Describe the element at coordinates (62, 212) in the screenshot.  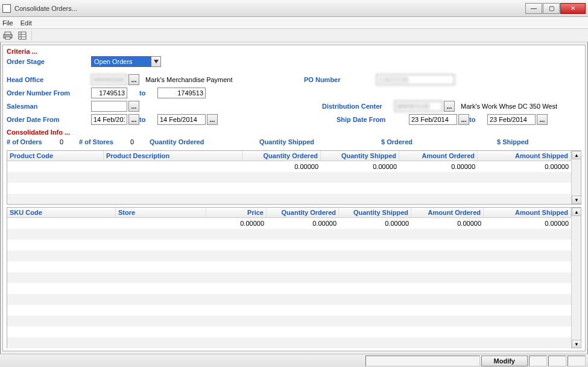
I see `col-sku: SKU Code` at that location.